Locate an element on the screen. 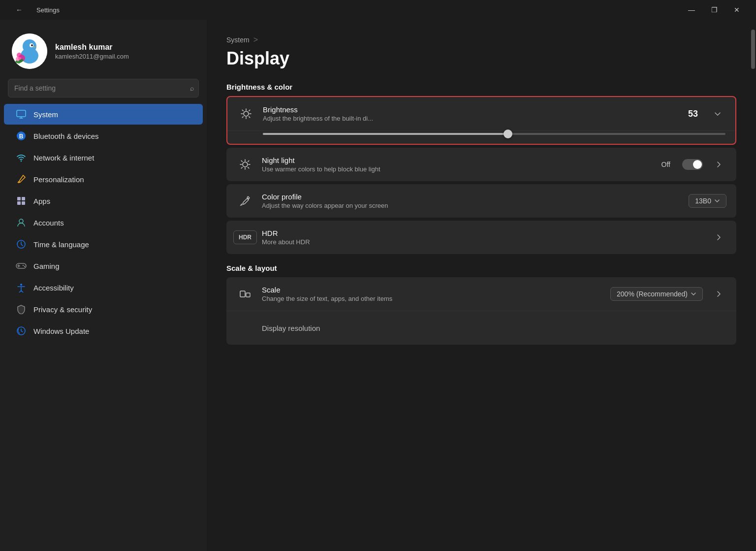 The image size is (756, 551). scale-value: 200% (Recommended) is located at coordinates (652, 294).